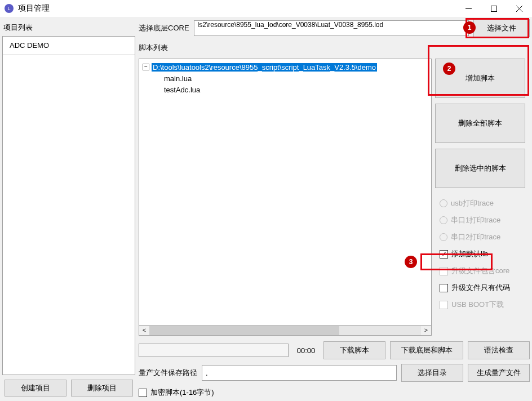 The image size is (532, 401). What do you see at coordinates (485, 220) in the screenshot?
I see `radio-serial1-trace: 串口1打印trace` at bounding box center [485, 220].